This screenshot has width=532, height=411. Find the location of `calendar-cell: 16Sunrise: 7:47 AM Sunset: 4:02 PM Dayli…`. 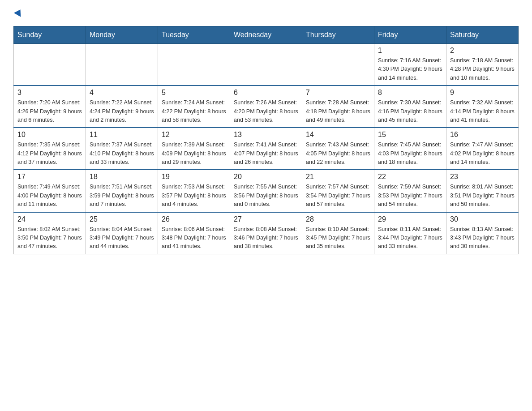

calendar-cell: 16Sunrise: 7:47 AM Sunset: 4:02 PM Dayli… is located at coordinates (483, 149).